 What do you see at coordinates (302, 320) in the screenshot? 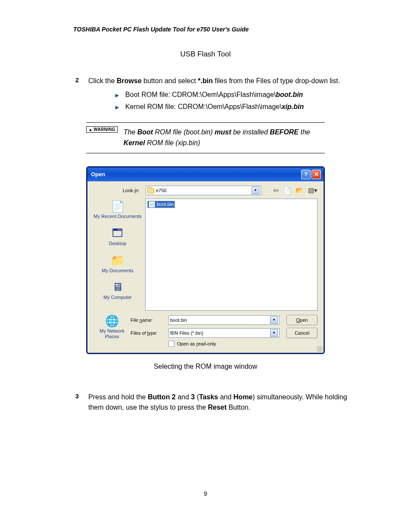
I see `open-button: Open` at bounding box center [302, 320].